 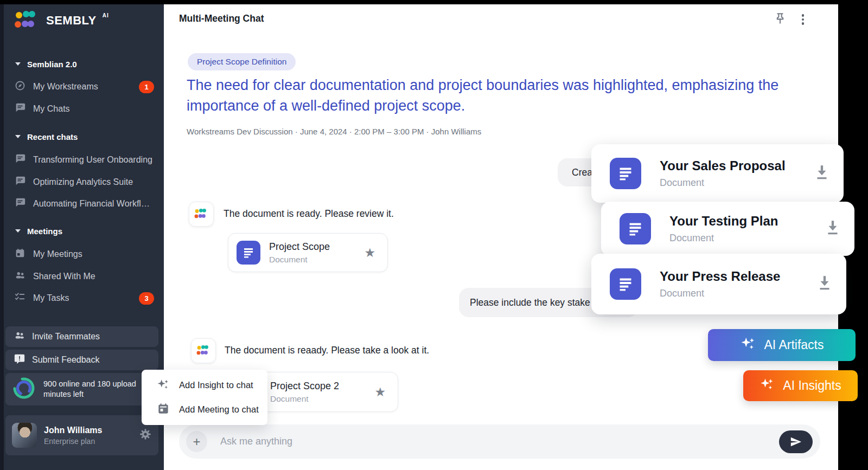 What do you see at coordinates (84, 298) in the screenshot?
I see `sidebar-item-my-tasks: My Tasks 3` at bounding box center [84, 298].